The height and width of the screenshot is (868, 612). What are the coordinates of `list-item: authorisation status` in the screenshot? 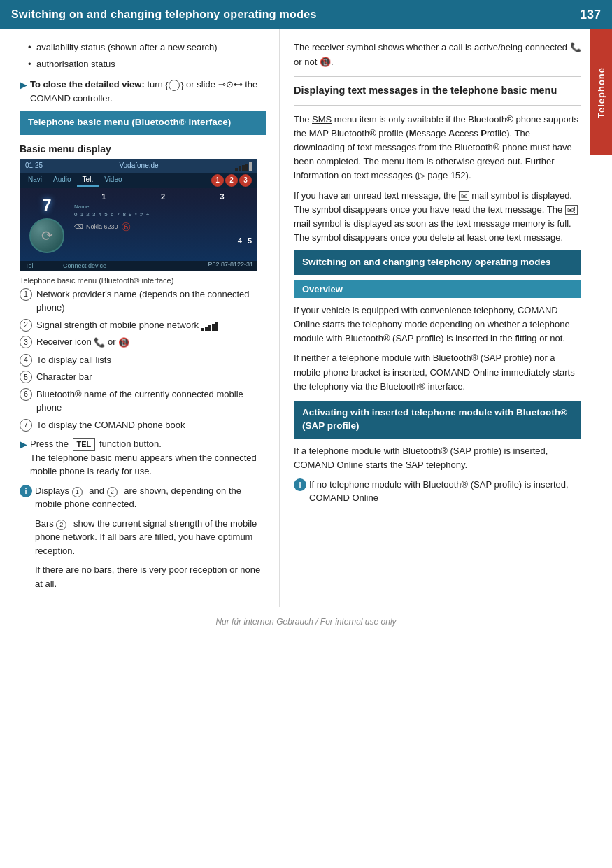 It's located at (147, 64).